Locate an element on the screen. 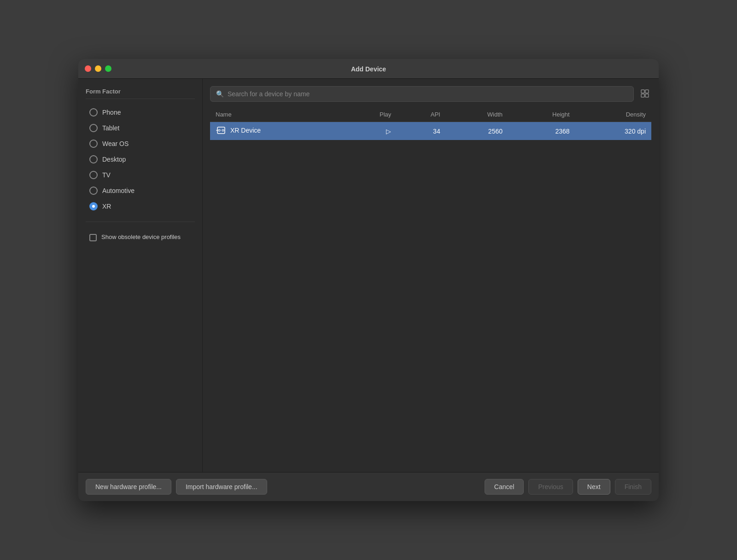 The width and height of the screenshot is (737, 560). xr-device-icon is located at coordinates (221, 130).